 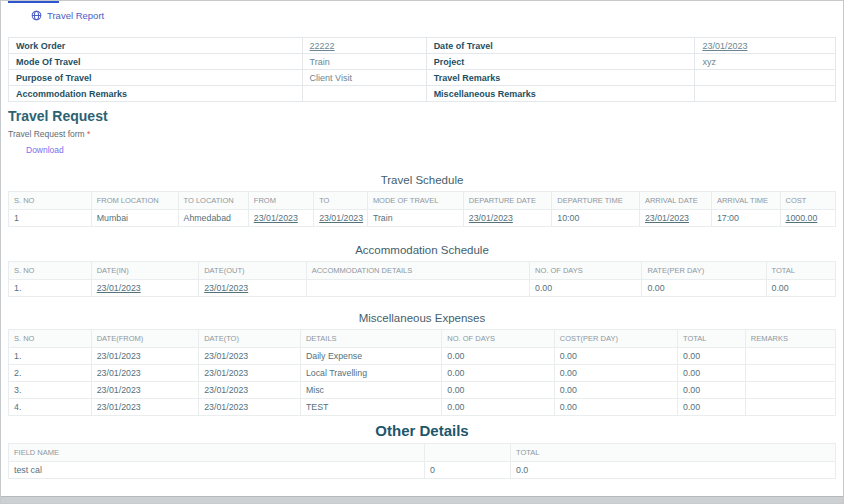 What do you see at coordinates (250, 339) in the screenshot?
I see `column-header: DATE(TO)` at bounding box center [250, 339].